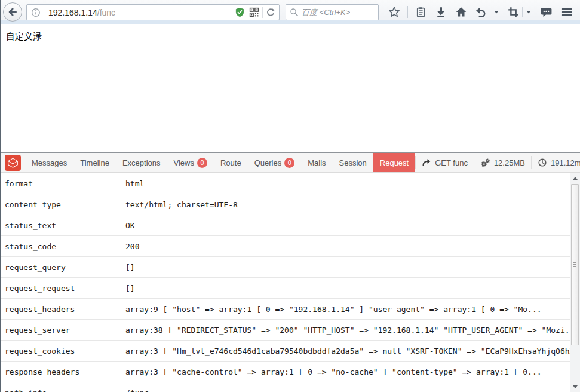  I want to click on crop-icon, so click(514, 12).